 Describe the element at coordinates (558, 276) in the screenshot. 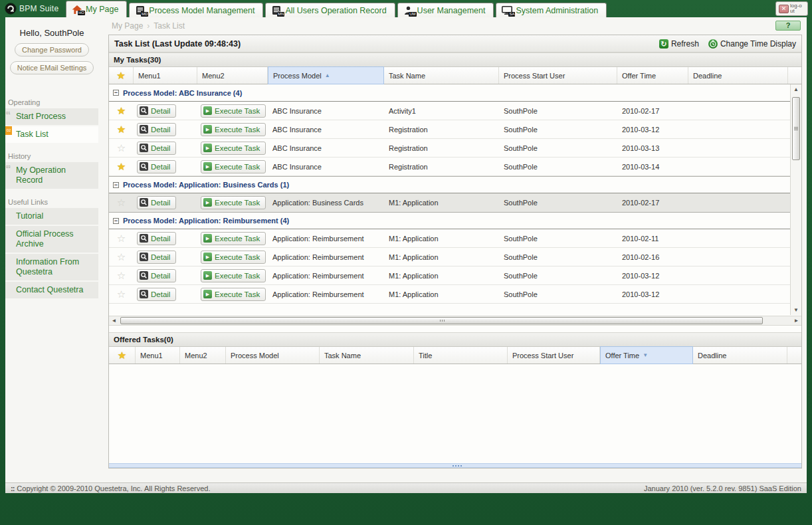

I see `process-start-user-cell: SouthPole` at that location.